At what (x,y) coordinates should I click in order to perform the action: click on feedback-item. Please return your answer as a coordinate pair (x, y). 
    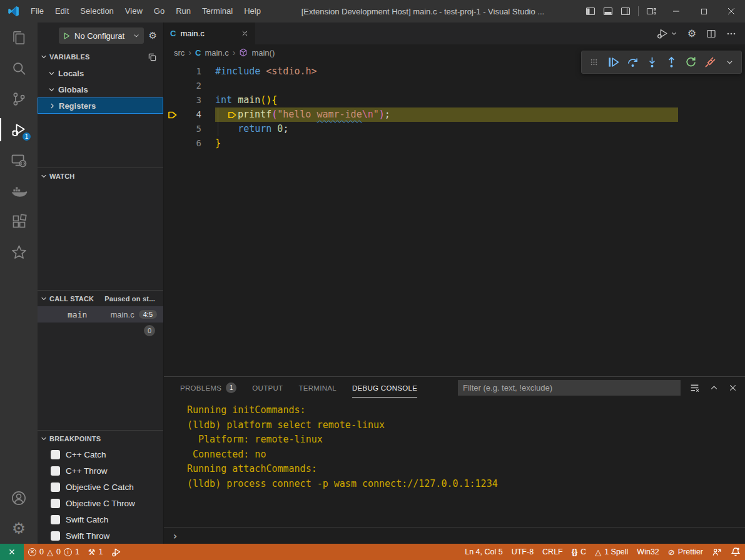
    Looking at the image, I should click on (717, 552).